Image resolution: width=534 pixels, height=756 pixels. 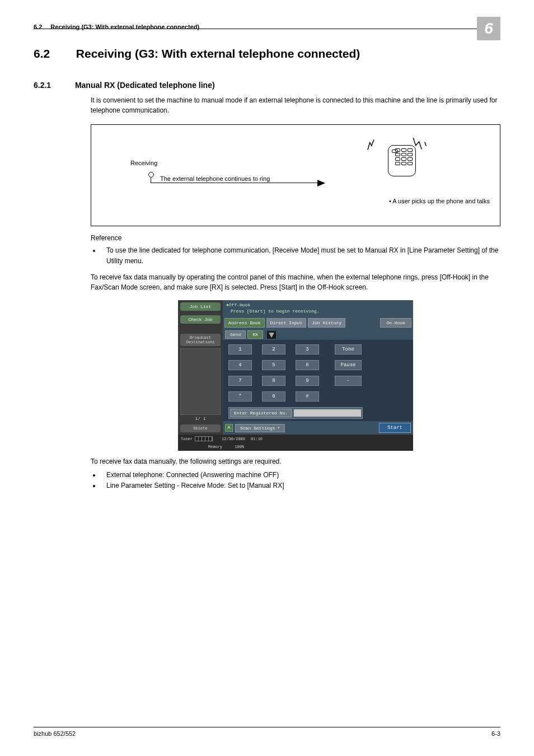 I want to click on reference-list: To use the line dedicated for telephone …, so click(x=296, y=256).